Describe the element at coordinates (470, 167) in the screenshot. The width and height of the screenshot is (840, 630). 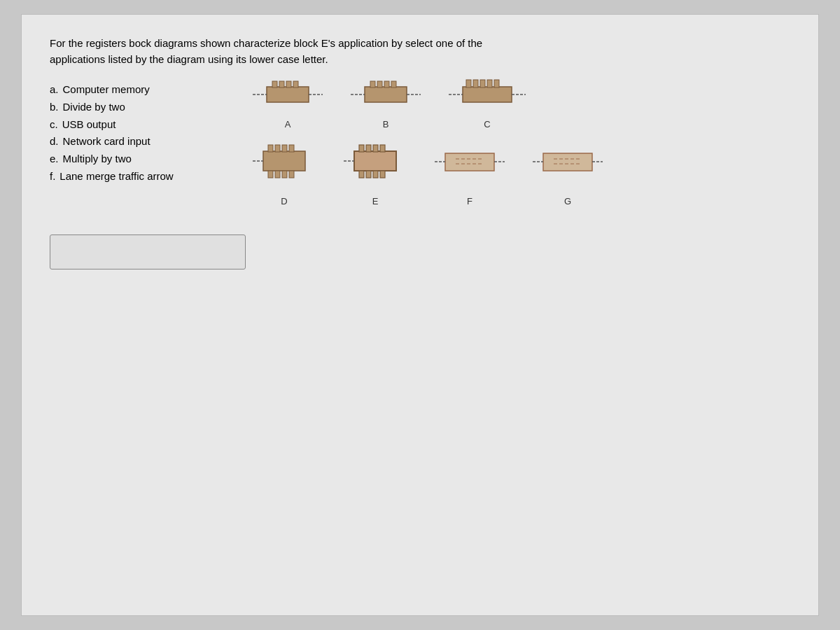
I see `diagram-f-svg` at that location.